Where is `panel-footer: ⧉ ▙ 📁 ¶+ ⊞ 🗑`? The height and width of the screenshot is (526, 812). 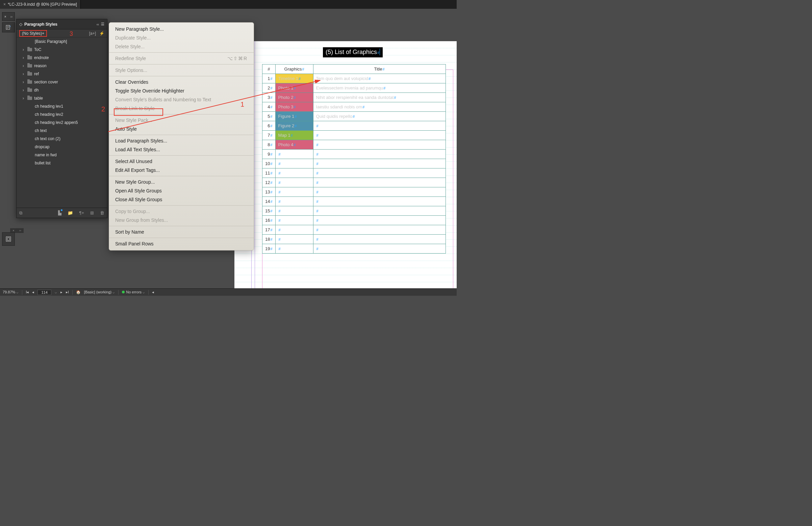 panel-footer: ⧉ ▙ 📁 ¶+ ⊞ 🗑 is located at coordinates (62, 213).